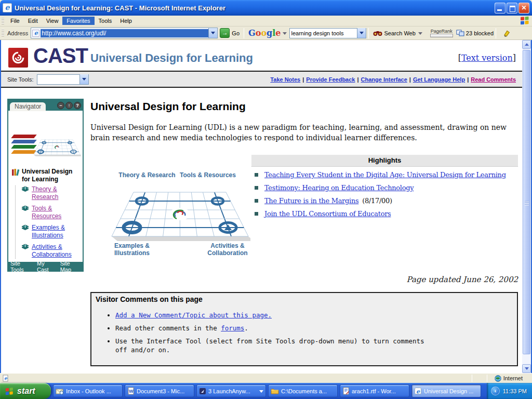 The height and width of the screenshot is (399, 532). I want to click on text-version-link: Text version, so click(487, 58).